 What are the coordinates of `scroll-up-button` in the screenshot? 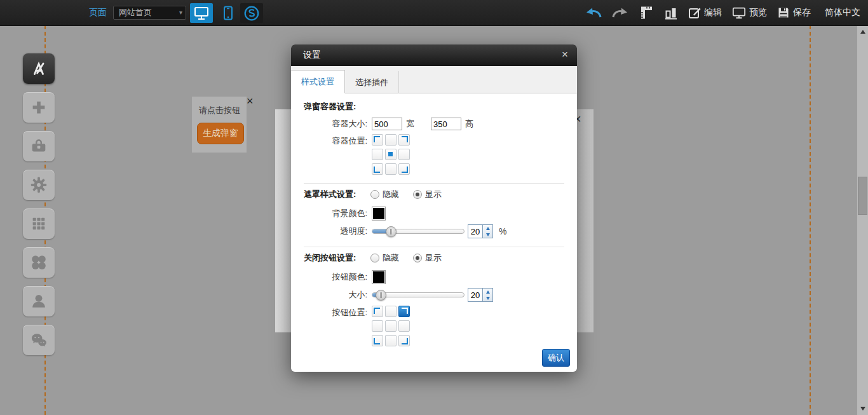 It's located at (863, 32).